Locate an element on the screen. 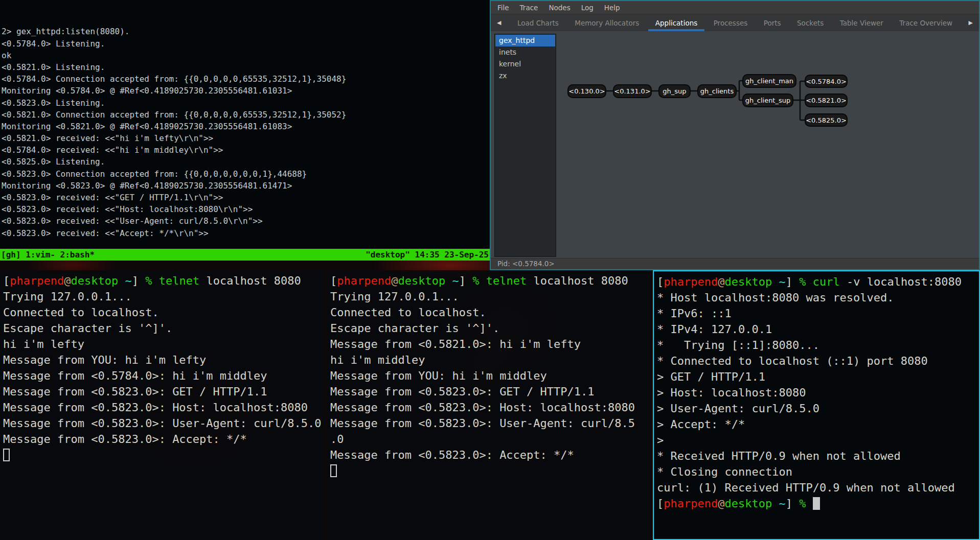 Image resolution: width=980 pixels, height=540 pixels. tmux-session-windows: [gh] 1:vim- 2:bash* is located at coordinates (48, 254).